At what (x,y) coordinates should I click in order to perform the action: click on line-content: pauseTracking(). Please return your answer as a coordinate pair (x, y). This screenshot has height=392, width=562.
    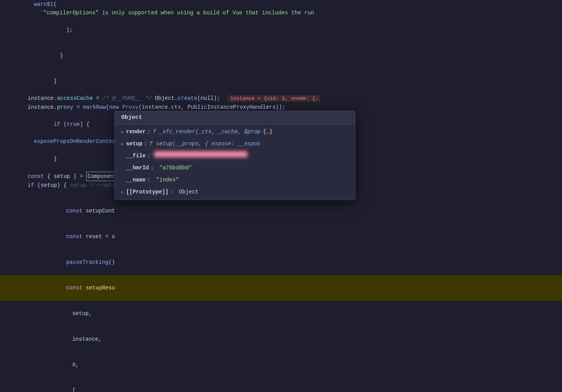
    Looking at the image, I should click on (292, 262).